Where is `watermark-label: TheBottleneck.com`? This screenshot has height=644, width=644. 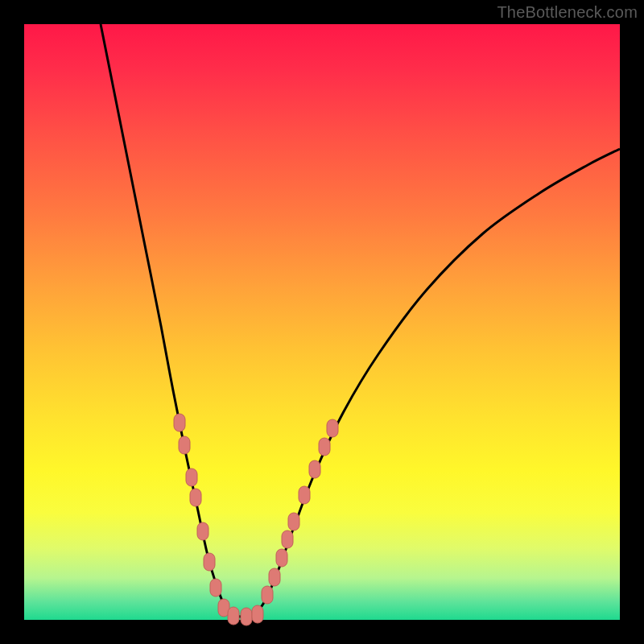
watermark-label: TheBottleneck.com is located at coordinates (567, 13).